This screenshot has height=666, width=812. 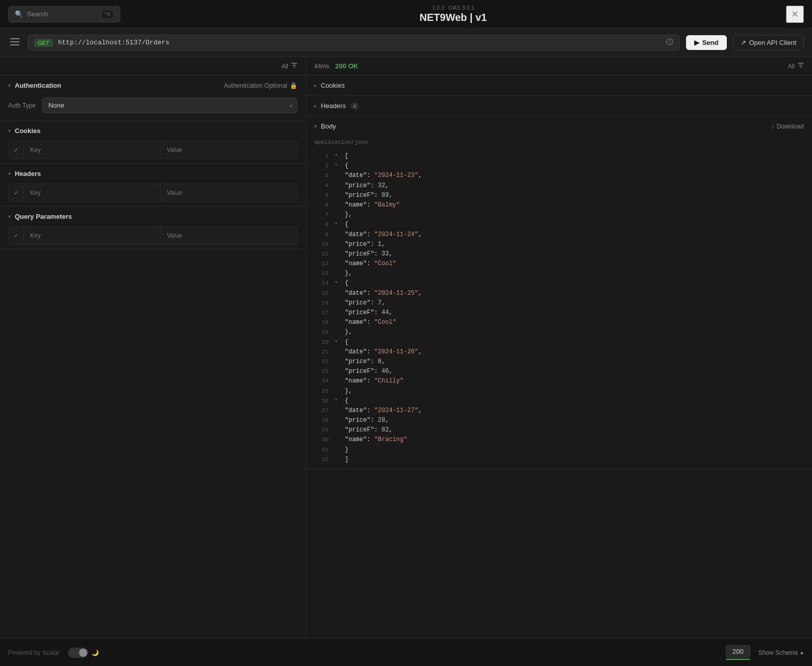 I want to click on line-number: 24, so click(x=321, y=381).